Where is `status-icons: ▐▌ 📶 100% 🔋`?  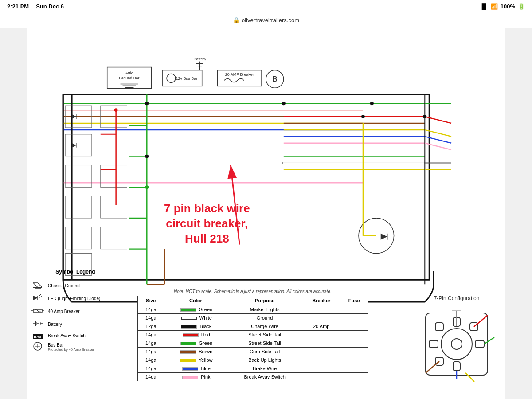
status-icons: ▐▌ 📶 100% 🔋 is located at coordinates (502, 6).